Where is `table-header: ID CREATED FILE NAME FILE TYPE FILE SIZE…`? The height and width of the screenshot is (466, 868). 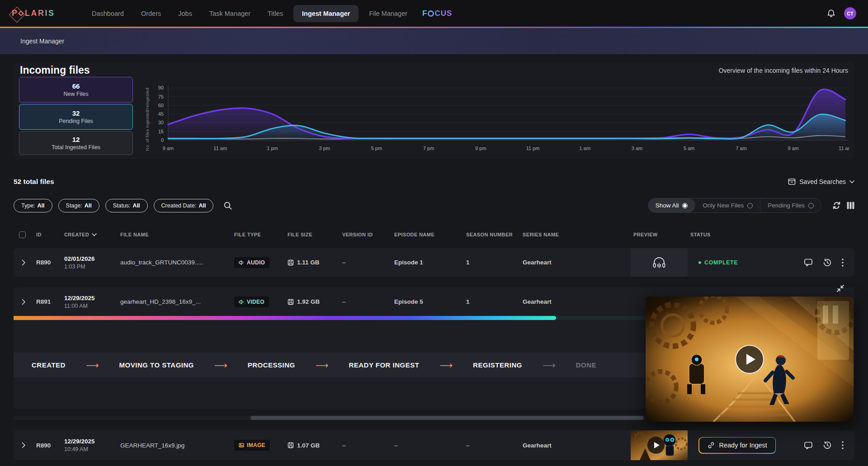
table-header: ID CREATED FILE NAME FILE TYPE FILE SIZE… is located at coordinates (434, 235).